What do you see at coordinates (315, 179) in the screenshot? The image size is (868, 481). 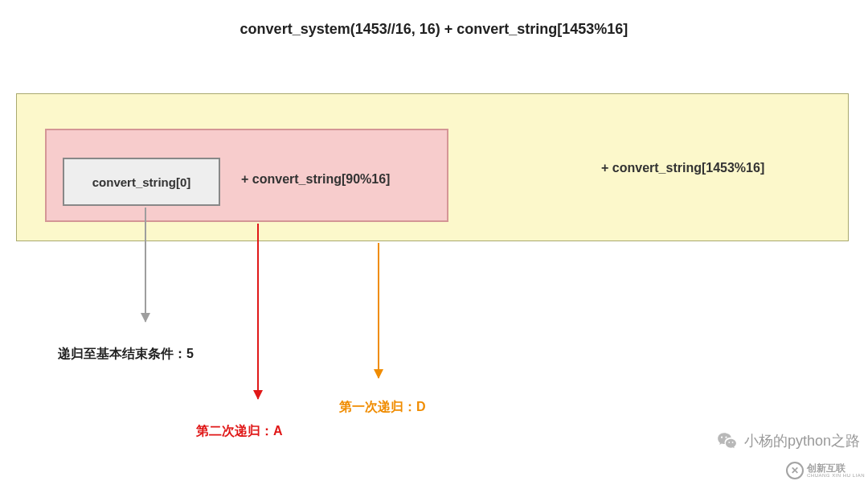 I see `inner-plus-text: + convert_string[90%16]` at bounding box center [315, 179].